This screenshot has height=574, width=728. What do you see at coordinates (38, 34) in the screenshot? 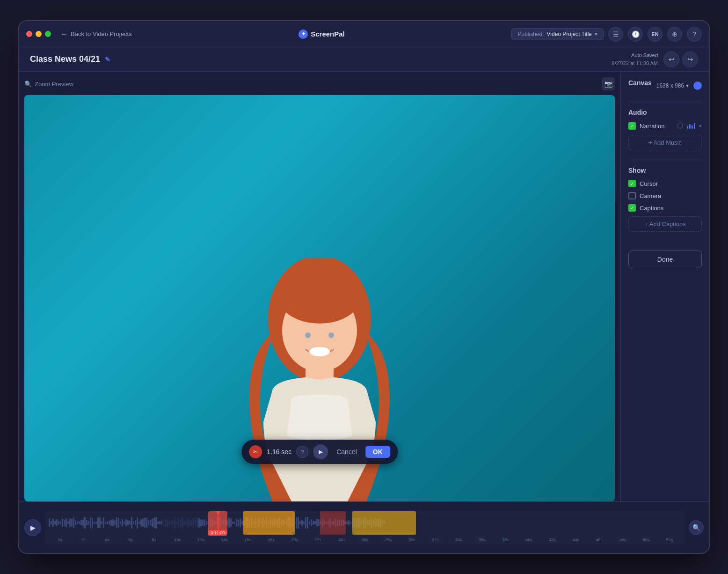
I see `minimize-button` at bounding box center [38, 34].